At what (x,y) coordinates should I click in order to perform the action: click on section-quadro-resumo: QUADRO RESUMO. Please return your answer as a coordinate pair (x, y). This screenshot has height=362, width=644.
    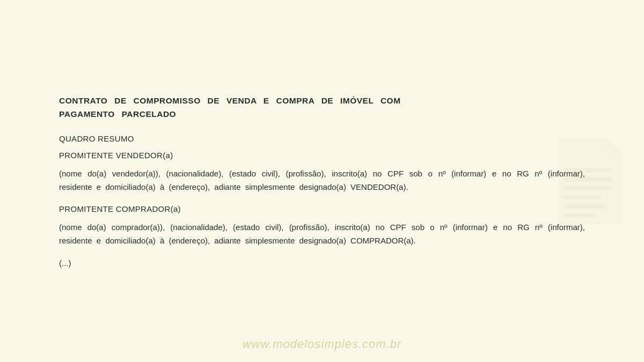
    Looking at the image, I should click on (322, 138).